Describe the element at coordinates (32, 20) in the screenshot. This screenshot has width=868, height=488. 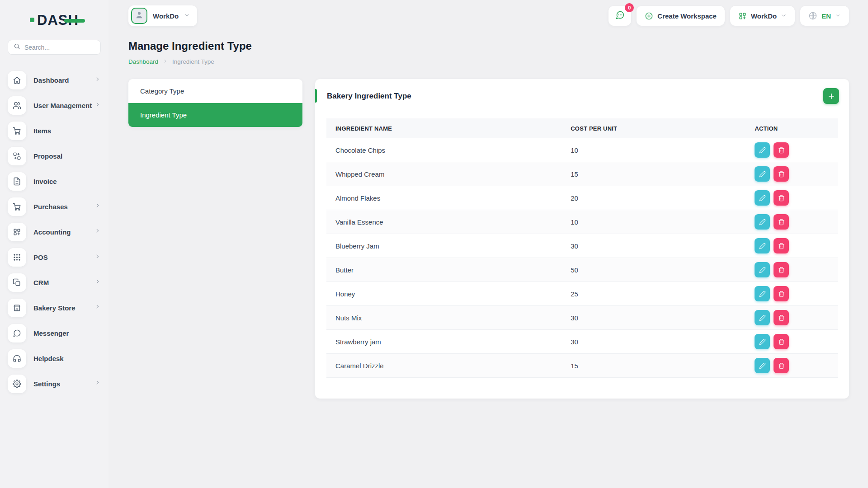
I see `logo-dot-icon` at that location.